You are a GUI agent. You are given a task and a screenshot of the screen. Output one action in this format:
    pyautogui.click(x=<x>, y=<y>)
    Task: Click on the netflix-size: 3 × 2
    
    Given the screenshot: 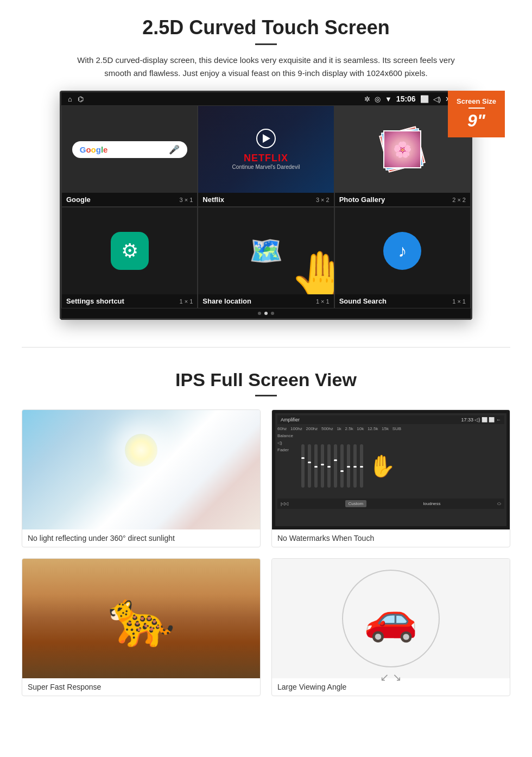 What is the action you would take?
    pyautogui.click(x=322, y=200)
    